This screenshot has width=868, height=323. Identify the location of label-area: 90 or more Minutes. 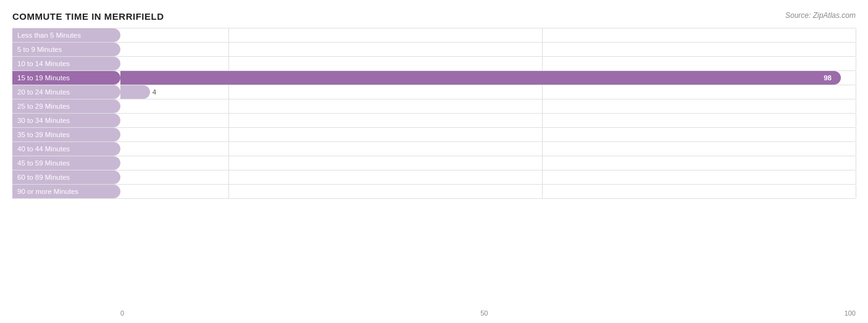
(67, 191).